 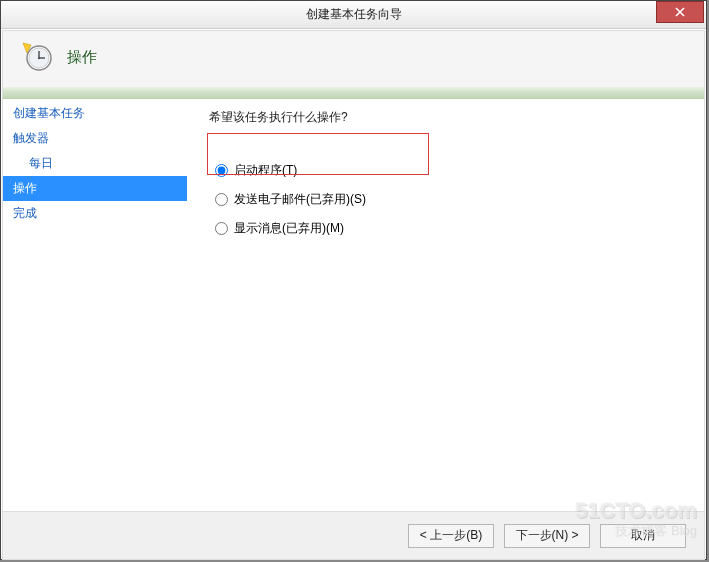 What do you see at coordinates (354, 15) in the screenshot?
I see `titlebar: 创建基本任务向导` at bounding box center [354, 15].